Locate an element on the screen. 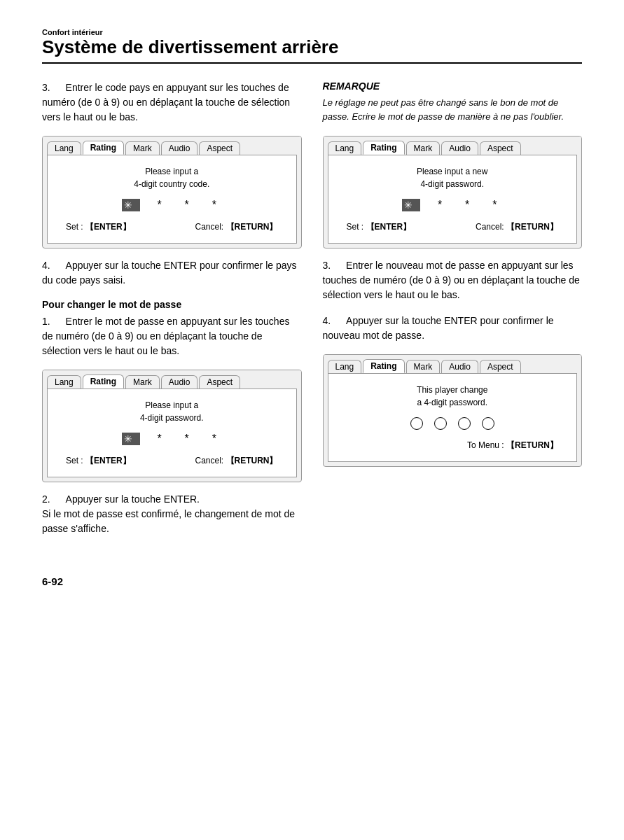 The width and height of the screenshot is (624, 840). ui-box-password-changed: Lang Rating Mark Audio Aspect This playe… is located at coordinates (452, 410).